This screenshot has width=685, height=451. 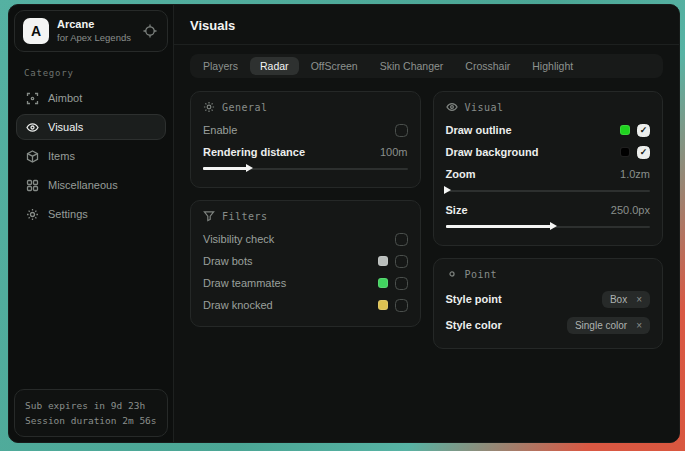 What do you see at coordinates (626, 300) in the screenshot?
I see `style-point-select: Box ×` at bounding box center [626, 300].